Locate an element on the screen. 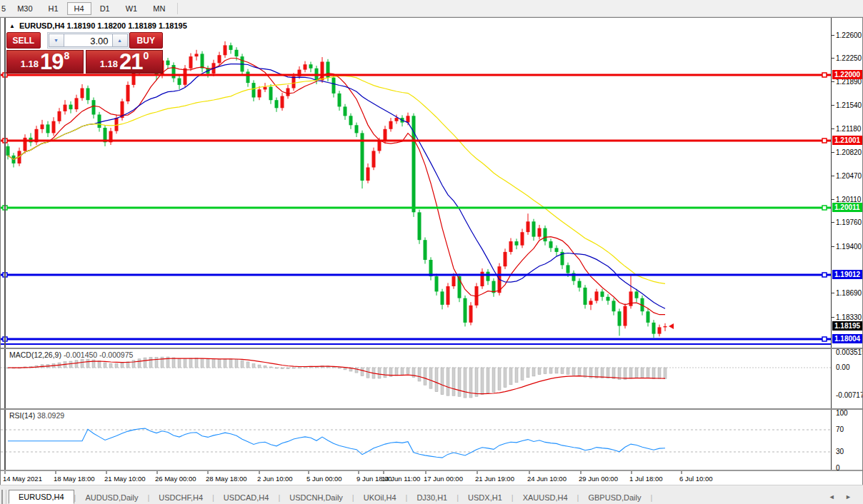 The width and height of the screenshot is (863, 504). price-tick-1.18330: 1.18330 is located at coordinates (849, 317).